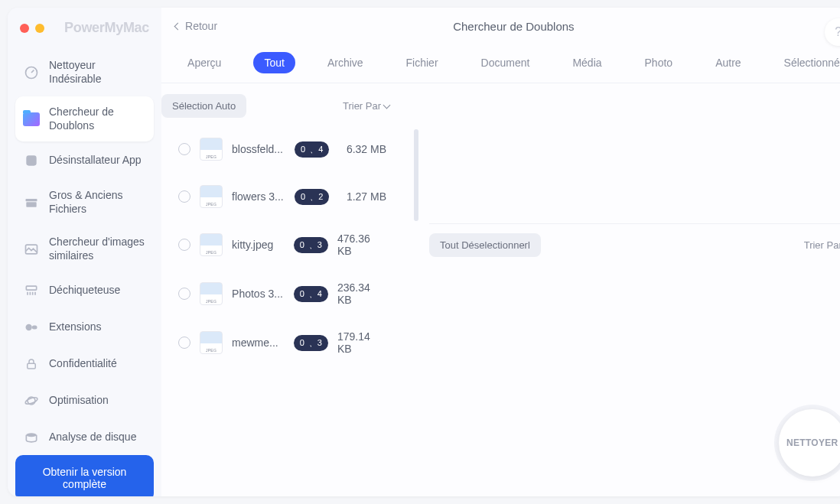  What do you see at coordinates (98, 249) in the screenshot?
I see `sidebar-item-label: Chercheur d'images similaires` at bounding box center [98, 249].